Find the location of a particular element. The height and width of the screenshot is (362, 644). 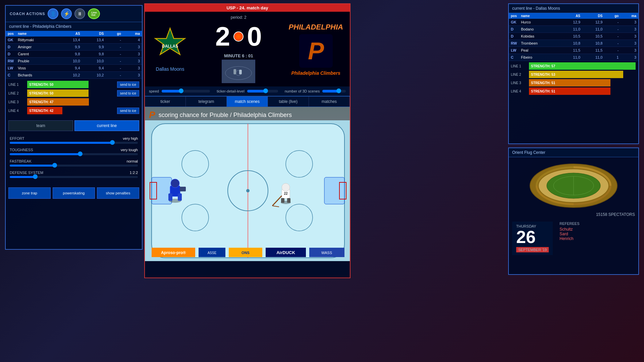

scenes-slider is located at coordinates (334, 91).